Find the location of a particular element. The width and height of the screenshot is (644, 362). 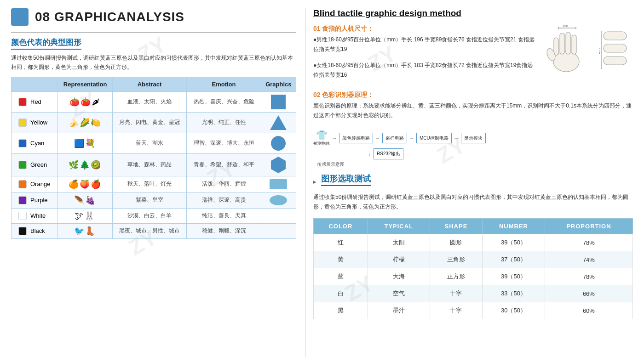

representation-cell: 🍅🍅🌶 is located at coordinates (85, 102).